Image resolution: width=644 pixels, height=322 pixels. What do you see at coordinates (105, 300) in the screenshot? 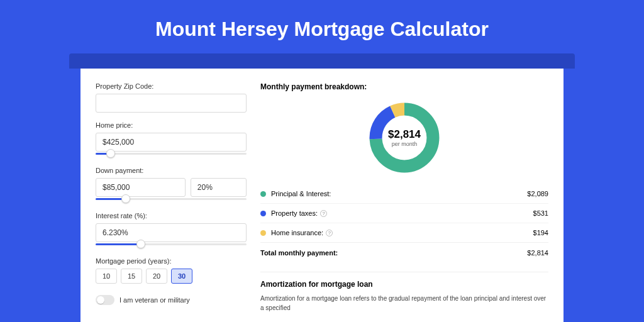
I see `veteran-toggle` at bounding box center [105, 300].